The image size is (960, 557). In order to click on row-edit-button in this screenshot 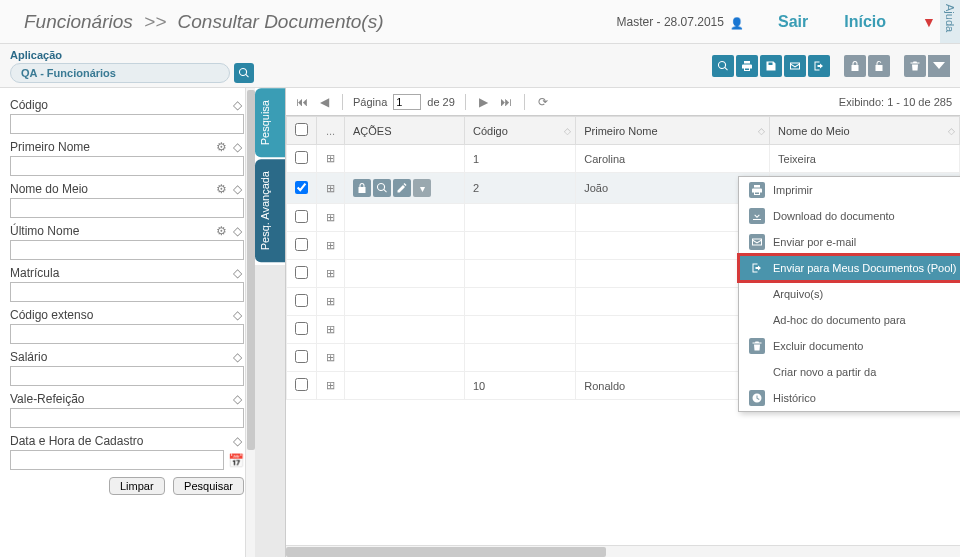, I will do `click(402, 188)`.